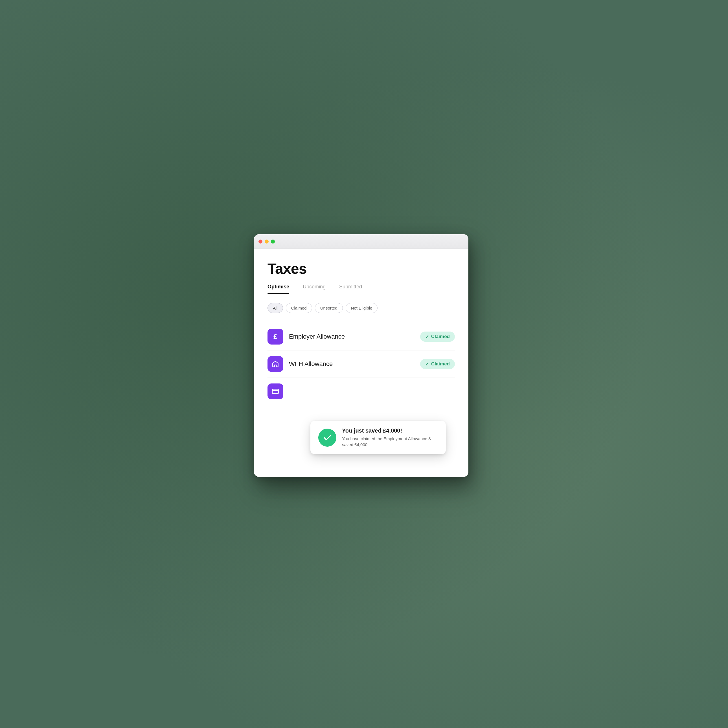 This screenshot has height=728, width=728. Describe the element at coordinates (390, 431) in the screenshot. I see `toast-title: You just saved £4,000!` at that location.